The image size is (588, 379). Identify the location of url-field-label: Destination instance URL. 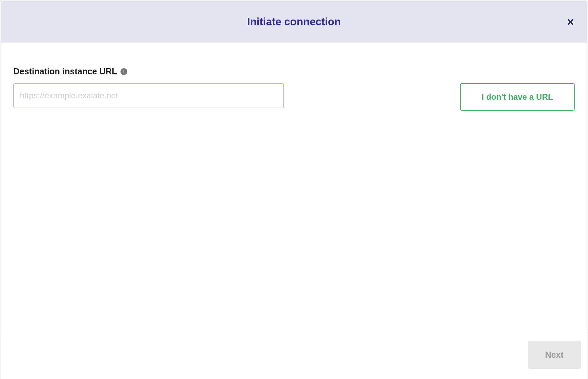
(65, 71).